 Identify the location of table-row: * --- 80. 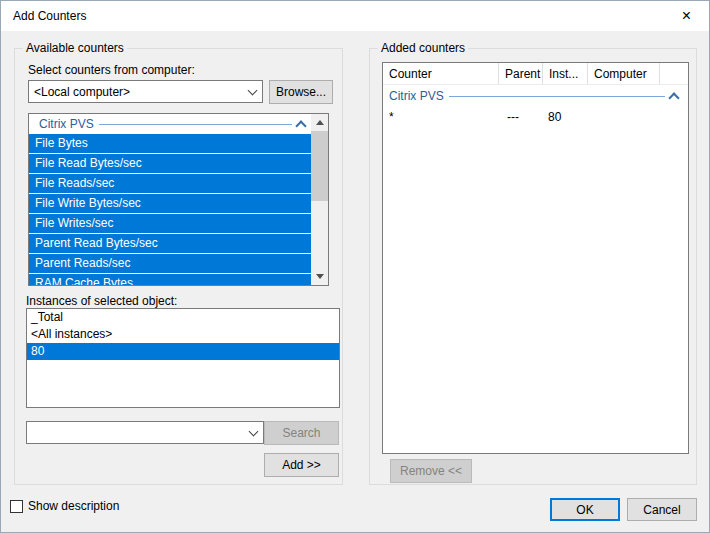
(536, 117).